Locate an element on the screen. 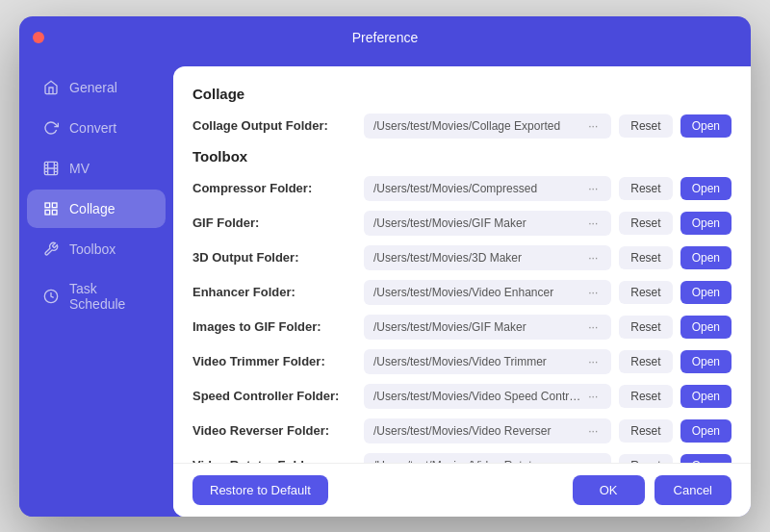 Image resolution: width=770 pixels, height=532 pixels. toolbox-section-title: Toolbox is located at coordinates (462, 156).